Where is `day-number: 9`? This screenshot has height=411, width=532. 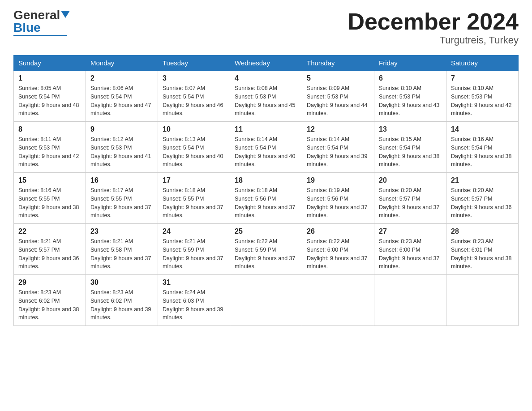
day-number: 9 is located at coordinates (122, 129).